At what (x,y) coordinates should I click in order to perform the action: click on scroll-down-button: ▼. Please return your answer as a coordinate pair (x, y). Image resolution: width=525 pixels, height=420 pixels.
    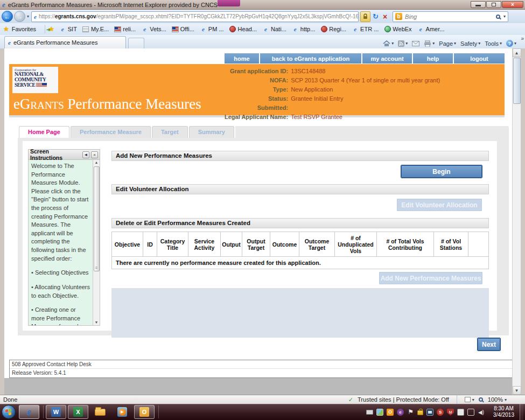
    Looking at the image, I should click on (517, 390).